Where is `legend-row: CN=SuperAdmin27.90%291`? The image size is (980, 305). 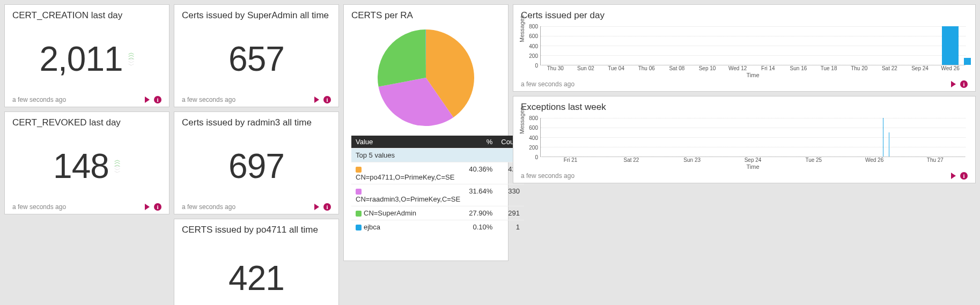 legend-row: CN=SuperAdmin27.90%291 is located at coordinates (438, 213).